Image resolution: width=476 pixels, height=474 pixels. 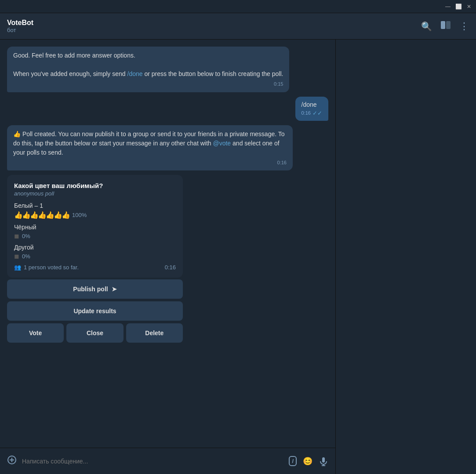 I want to click on maximize-button: ⬜, so click(x=458, y=7).